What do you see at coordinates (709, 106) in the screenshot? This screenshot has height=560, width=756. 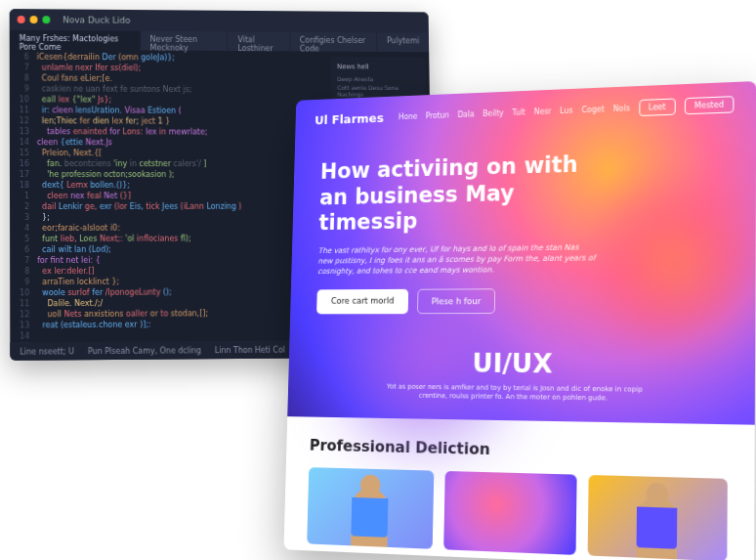 I see `nav-button: Mested` at bounding box center [709, 106].